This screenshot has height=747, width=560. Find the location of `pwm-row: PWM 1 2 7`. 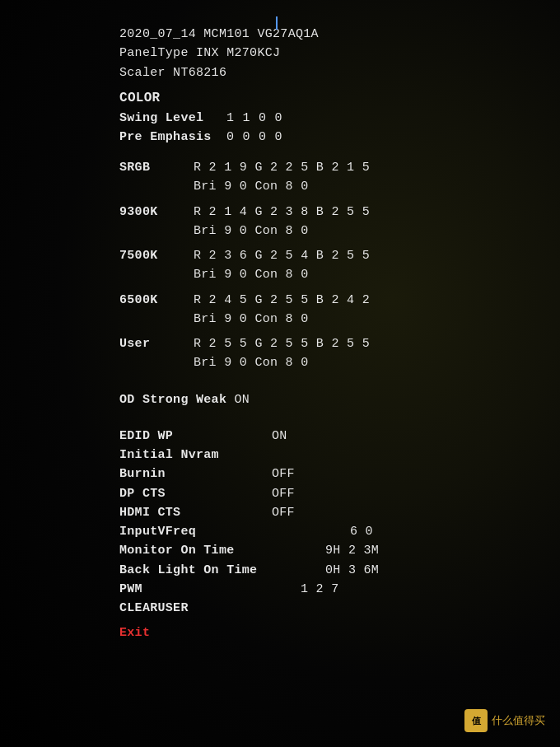

pwm-row: PWM 1 2 7 is located at coordinates (339, 590).